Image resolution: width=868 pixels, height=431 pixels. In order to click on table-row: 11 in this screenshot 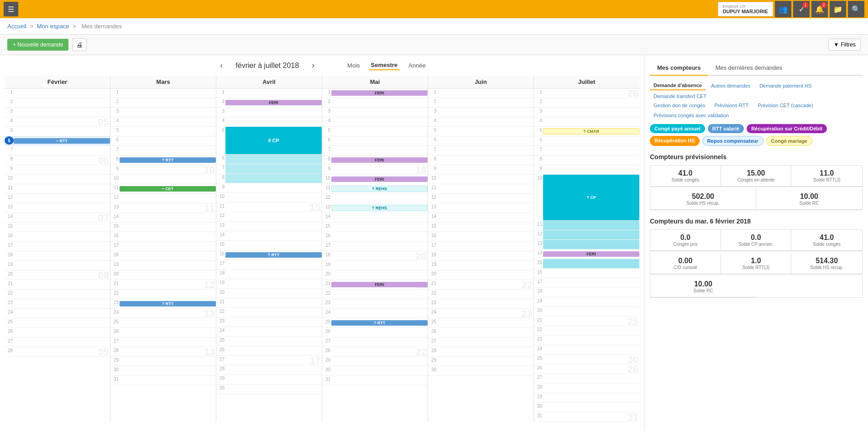, I will do `click(481, 189)`.